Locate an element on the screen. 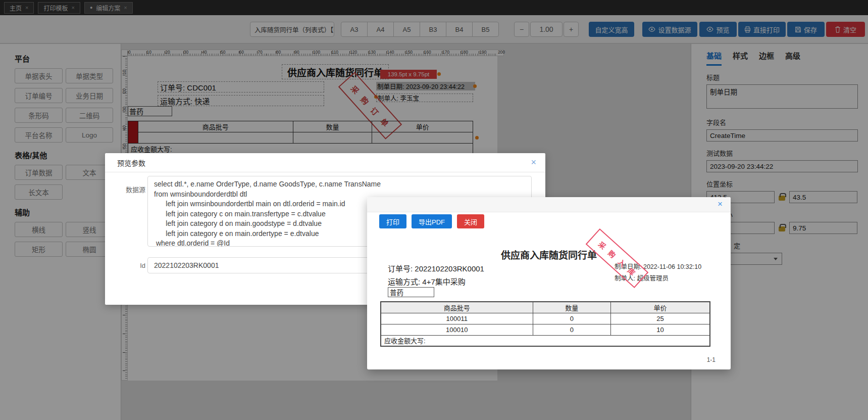 Image resolution: width=868 pixels, height=420 pixels. table-row: 100011025 is located at coordinates (545, 318).